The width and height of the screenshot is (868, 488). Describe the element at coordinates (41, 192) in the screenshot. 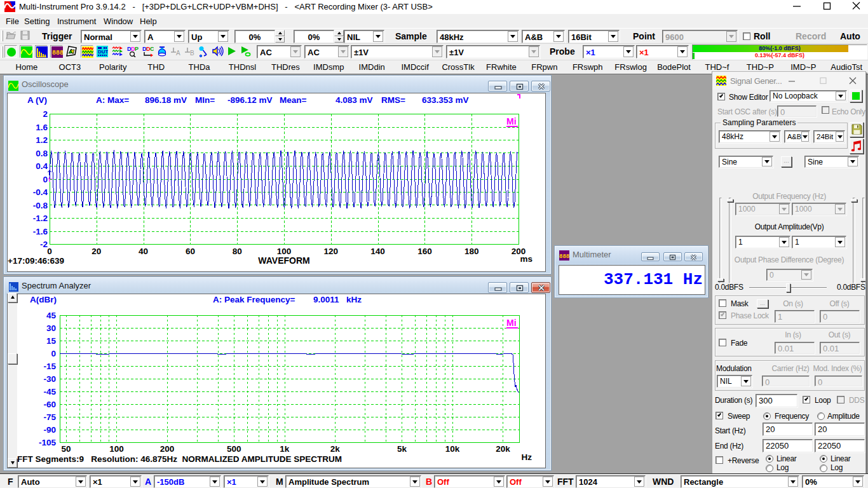

I see `svg-text: -0.4` at that location.